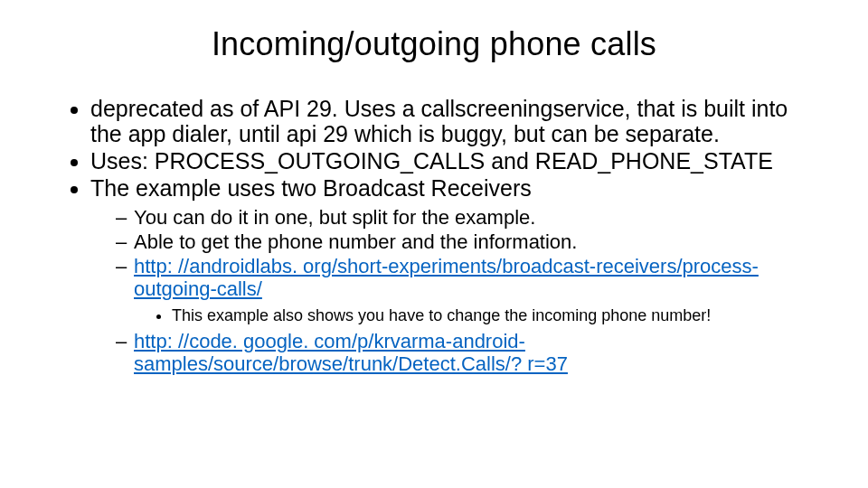  Describe the element at coordinates (465, 291) in the screenshot. I see `sub-bullet-item: http: //androidlabs. org/short-experimen…` at that location.